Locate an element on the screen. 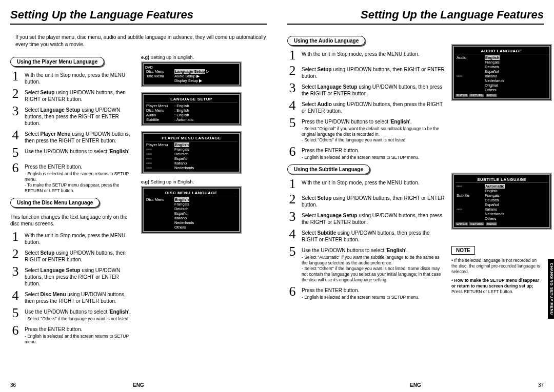 The height and width of the screenshot is (392, 554). section-player-menu: Using the Player Menu Language is located at coordinates (57, 61).